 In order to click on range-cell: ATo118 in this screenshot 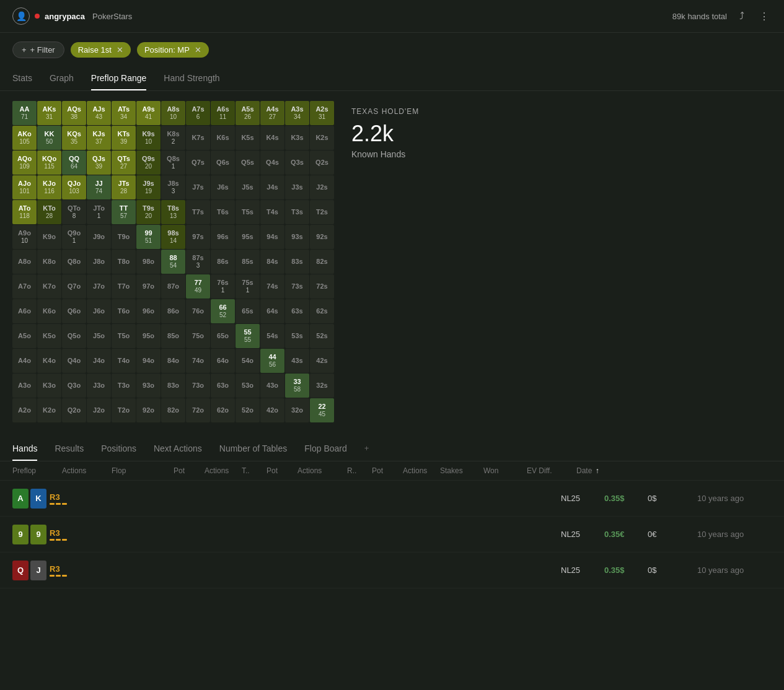, I will do `click(25, 212)`.